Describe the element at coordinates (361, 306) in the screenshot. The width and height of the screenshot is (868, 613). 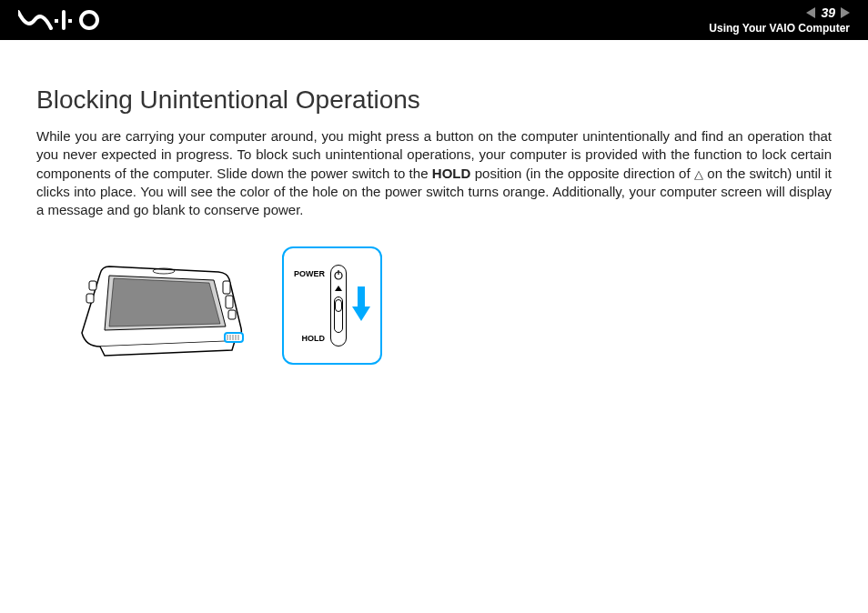
I see `down-arrow-icon` at that location.